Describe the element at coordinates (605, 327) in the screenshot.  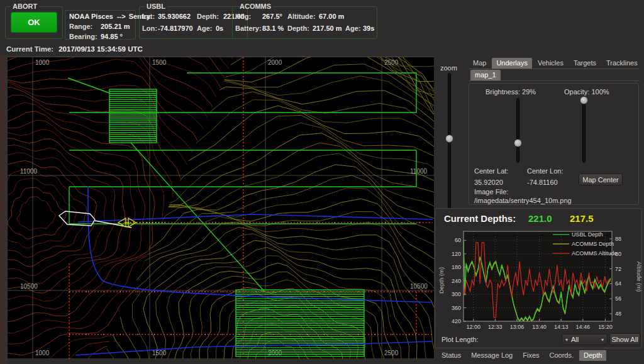
I see `svg-text: 15:20` at that location.